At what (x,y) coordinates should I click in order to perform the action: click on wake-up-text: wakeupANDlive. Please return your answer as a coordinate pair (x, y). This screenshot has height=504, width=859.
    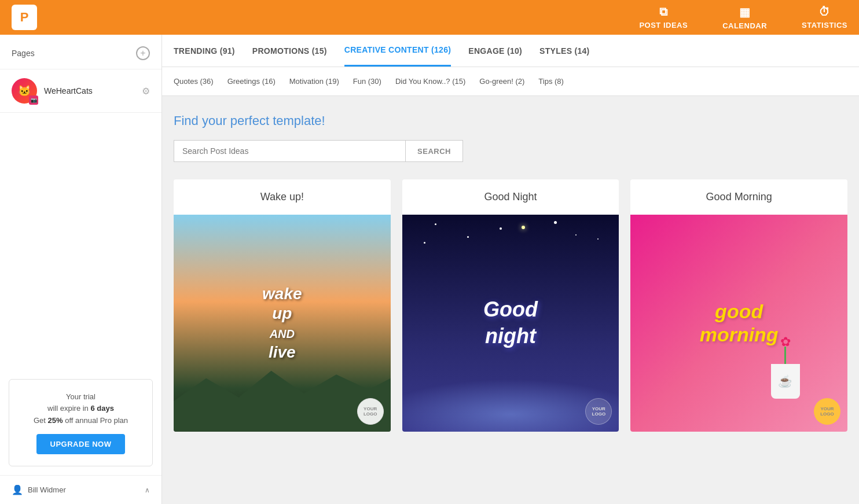
    Looking at the image, I should click on (282, 323).